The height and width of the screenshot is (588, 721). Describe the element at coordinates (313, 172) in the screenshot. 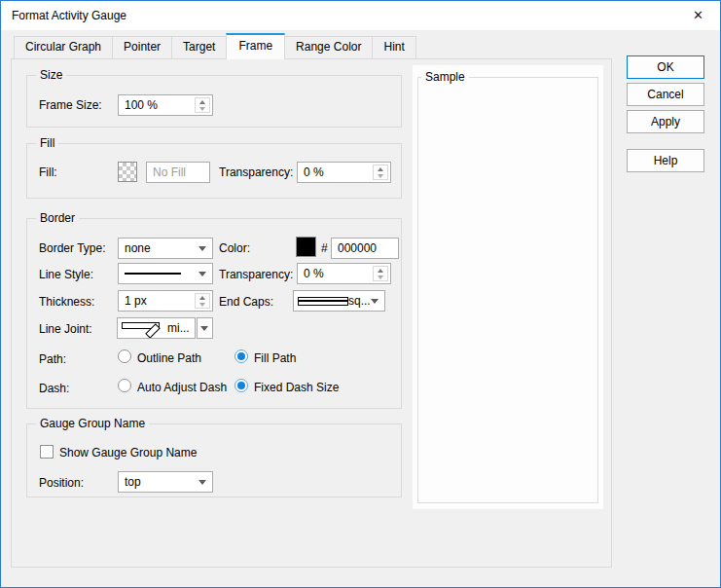

I see `fill-transparency-value: 0 %` at that location.